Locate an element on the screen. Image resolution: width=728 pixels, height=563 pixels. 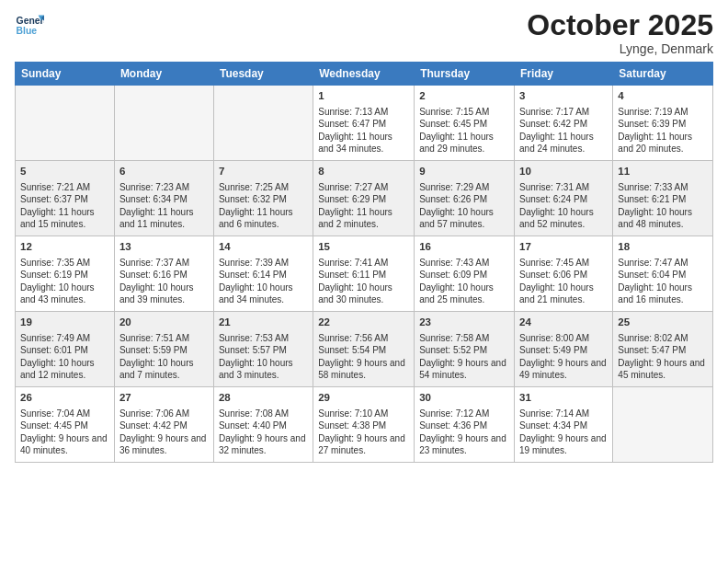
day-info: Sunrise: 7:13 AM is located at coordinates (364, 112).